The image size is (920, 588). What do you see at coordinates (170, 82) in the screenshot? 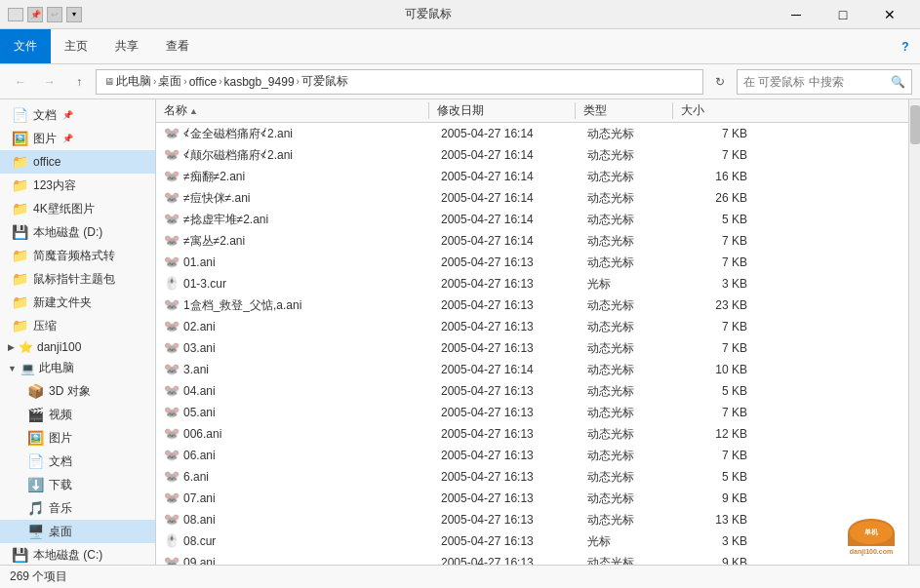
I see `address-part-desktop: 桌面` at bounding box center [170, 82].